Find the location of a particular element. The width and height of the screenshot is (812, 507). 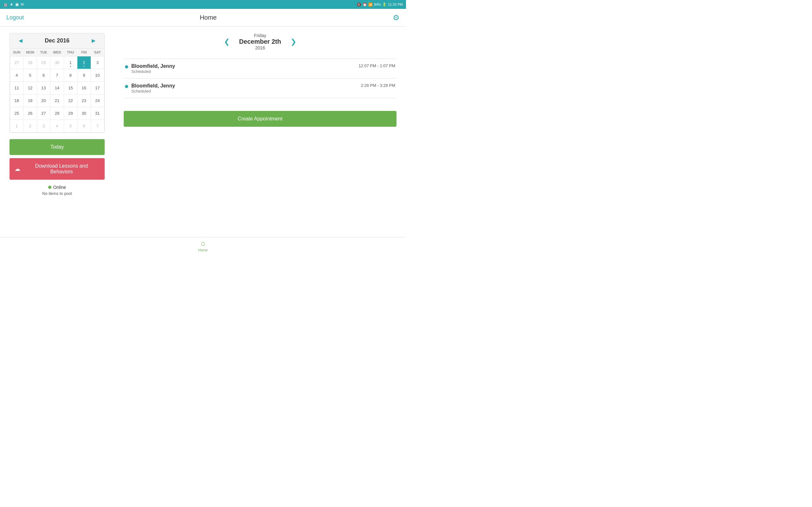

logout-button: Logout is located at coordinates (15, 17).